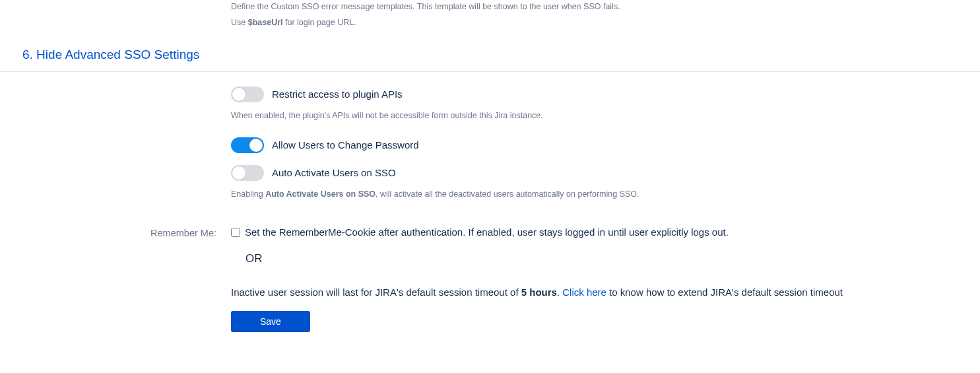 The image size is (980, 373). What do you see at coordinates (606, 22) in the screenshot?
I see `sso-error-help-line2: Use $baseUrl for login page URL.` at bounding box center [606, 22].